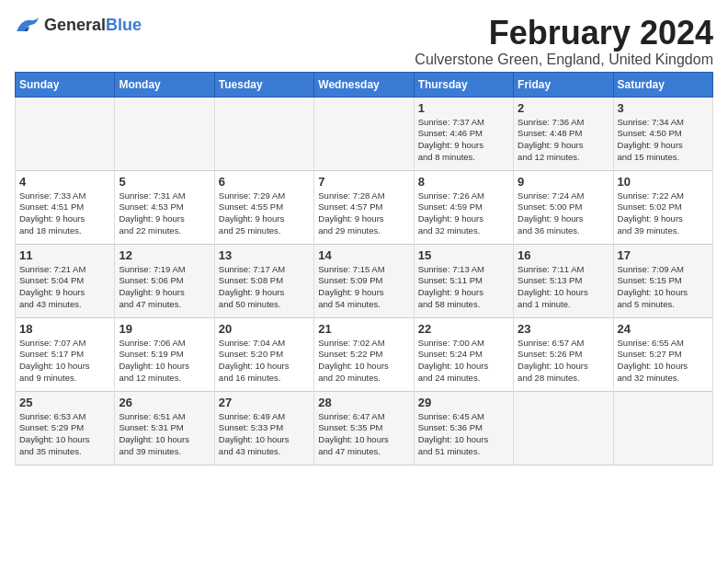 This screenshot has height=563, width=728. Describe the element at coordinates (165, 281) in the screenshot. I see `calendar-cell: 12Sunrise: 7:19 AM Sunset: 5:06 PM Dayli…` at that location.